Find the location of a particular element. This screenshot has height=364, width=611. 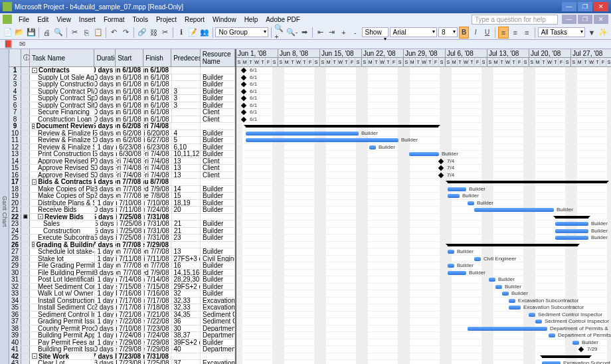

show-subtasks-button: + is located at coordinates (344, 33).